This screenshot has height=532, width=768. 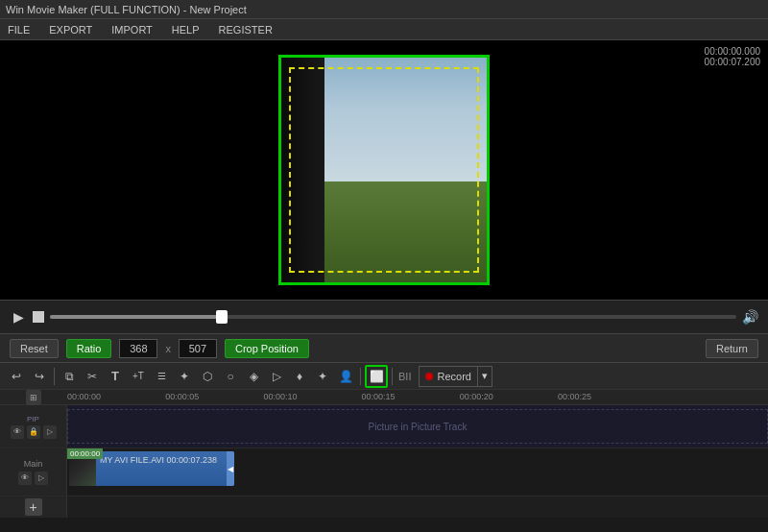 I want to click on x-separator: x, so click(x=168, y=349).